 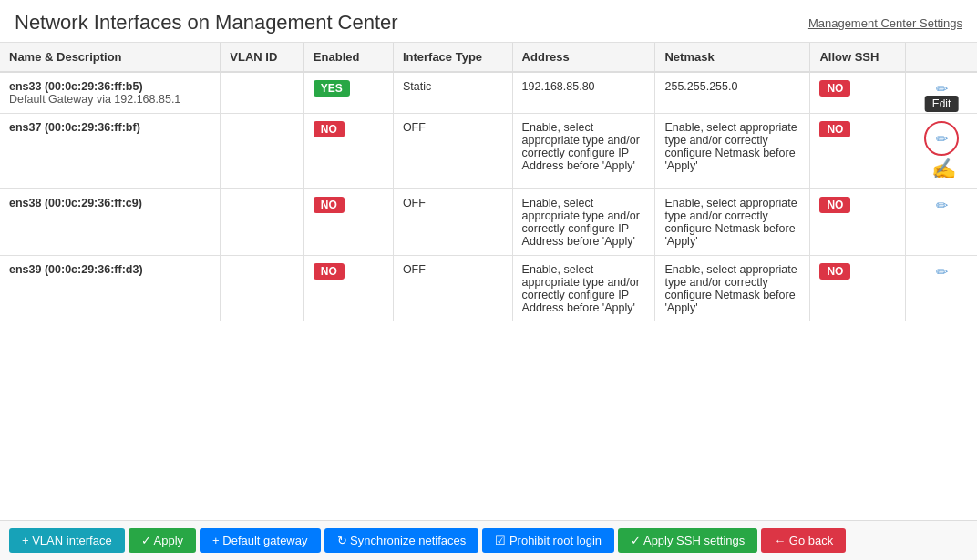 What do you see at coordinates (687, 541) in the screenshot?
I see `apply-ssh-button: ✓ Apply SSH settings` at bounding box center [687, 541].